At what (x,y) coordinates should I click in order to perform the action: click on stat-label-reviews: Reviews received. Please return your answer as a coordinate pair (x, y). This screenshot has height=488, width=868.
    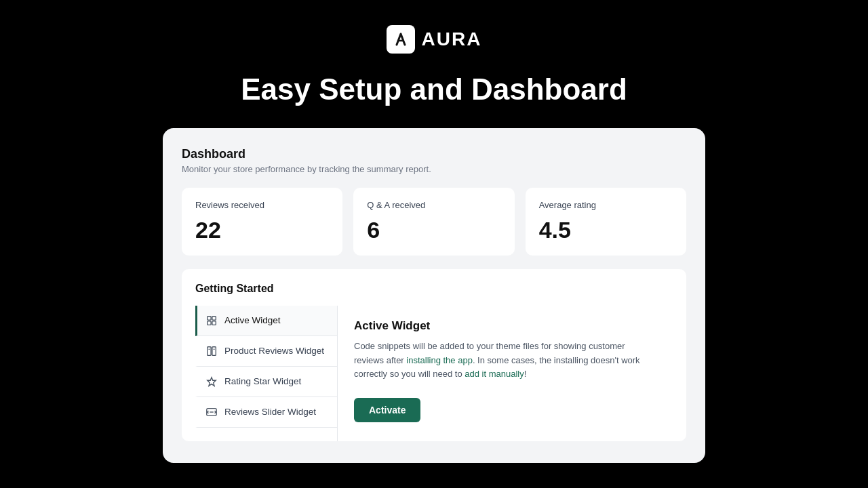
    Looking at the image, I should click on (262, 205).